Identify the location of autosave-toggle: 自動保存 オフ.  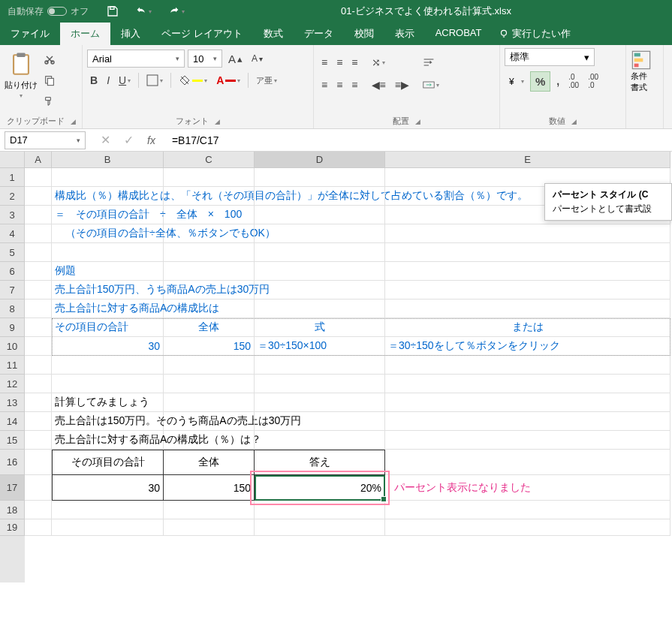
(48, 12).